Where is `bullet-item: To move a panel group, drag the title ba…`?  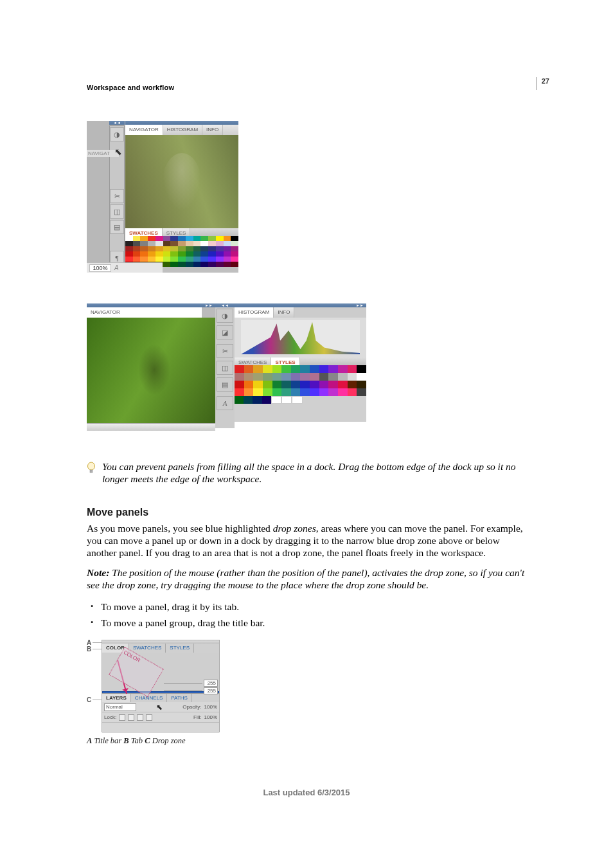 bullet-item: To move a panel group, drag the title ba… is located at coordinates (315, 622).